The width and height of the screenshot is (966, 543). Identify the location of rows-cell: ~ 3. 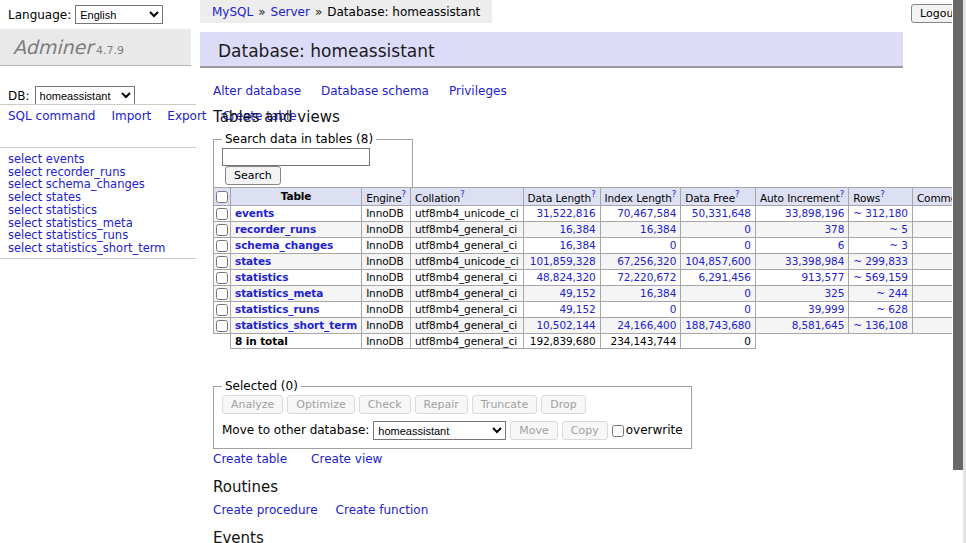
(881, 245).